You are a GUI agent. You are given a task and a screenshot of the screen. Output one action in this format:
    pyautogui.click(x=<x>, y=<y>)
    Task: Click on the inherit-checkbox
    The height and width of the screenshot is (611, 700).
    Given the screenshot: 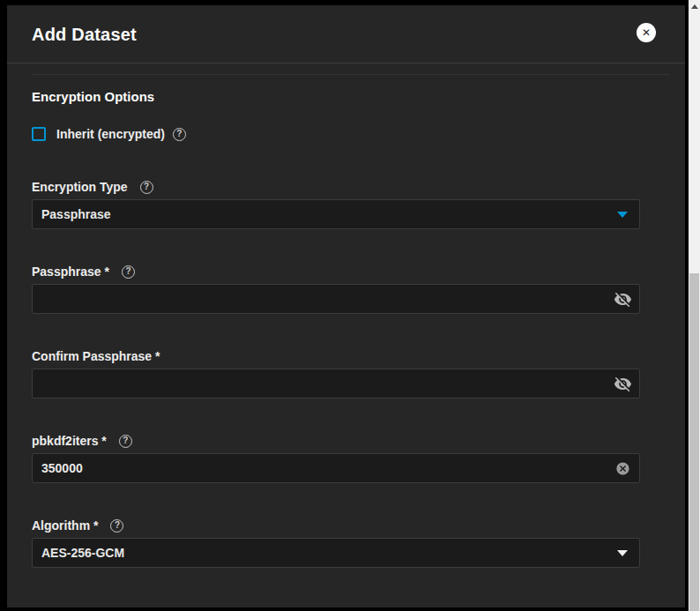 What is the action you would take?
    pyautogui.click(x=39, y=134)
    